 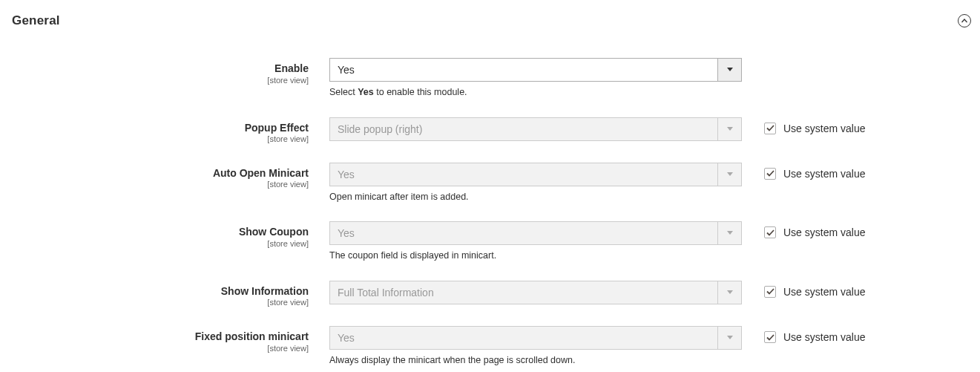 What do you see at coordinates (524, 293) in the screenshot?
I see `select-value: Full Total Information` at bounding box center [524, 293].